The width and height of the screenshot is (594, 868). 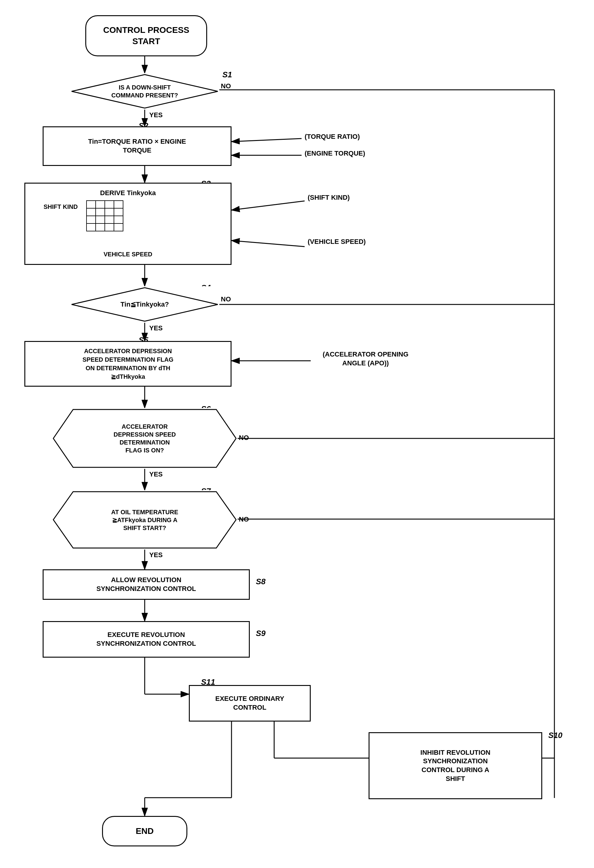 I want to click on end-shape: END, so click(x=145, y=831).